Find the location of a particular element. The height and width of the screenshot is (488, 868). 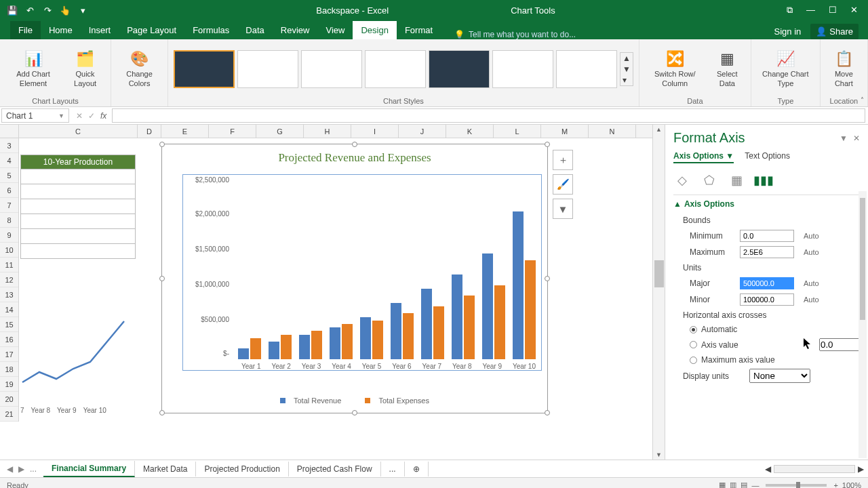

row-header: 21 is located at coordinates (9, 414).